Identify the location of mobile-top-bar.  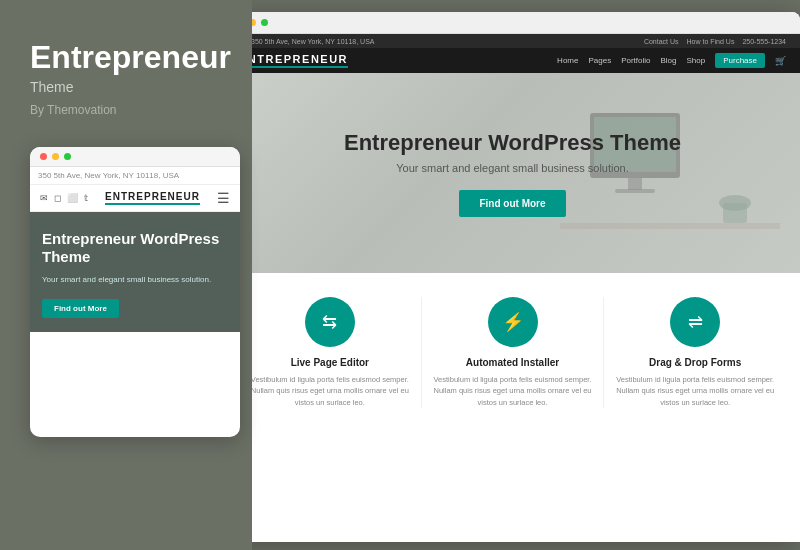
(135, 157).